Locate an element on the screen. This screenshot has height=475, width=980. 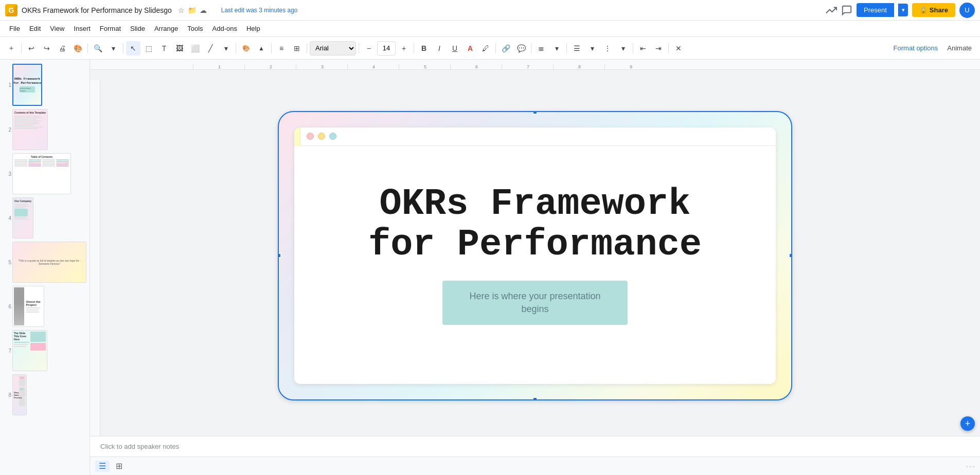
notes-area: Click to add speaker notes is located at coordinates (535, 446).